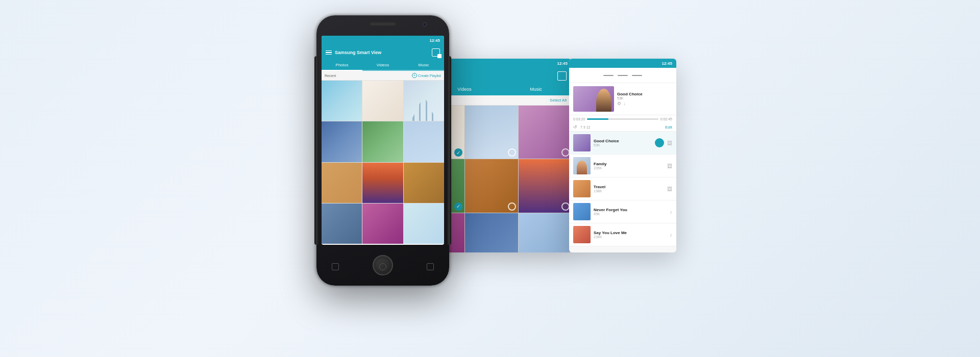 This screenshot has height=357, width=980. I want to click on playlist-type-good: 🖼, so click(670, 143).